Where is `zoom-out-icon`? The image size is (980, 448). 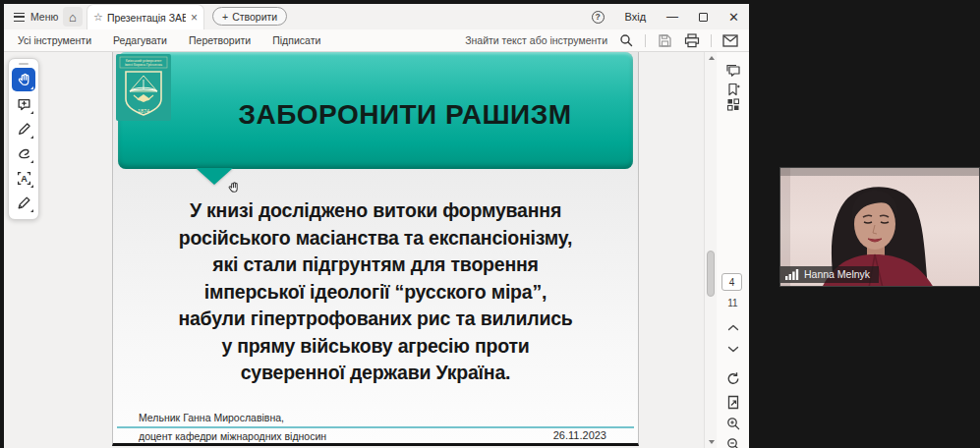 zoom-out-icon is located at coordinates (733, 442).